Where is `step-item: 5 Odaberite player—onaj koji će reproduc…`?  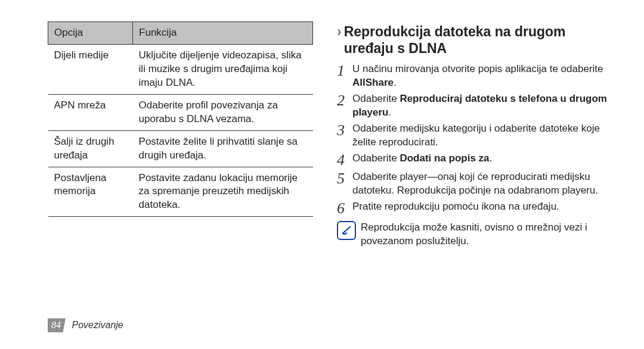
step-item: 5 Odaberite player—onaj koji će reproduc… is located at coordinates (476, 184).